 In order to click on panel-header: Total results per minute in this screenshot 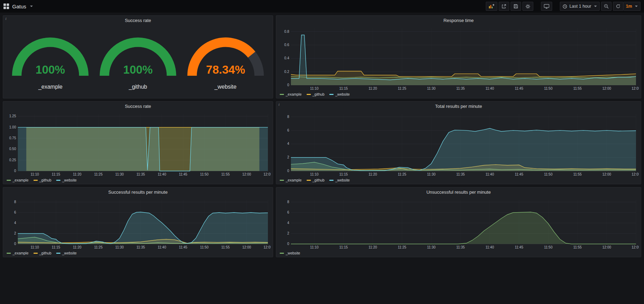, I will do `click(459, 106)`.